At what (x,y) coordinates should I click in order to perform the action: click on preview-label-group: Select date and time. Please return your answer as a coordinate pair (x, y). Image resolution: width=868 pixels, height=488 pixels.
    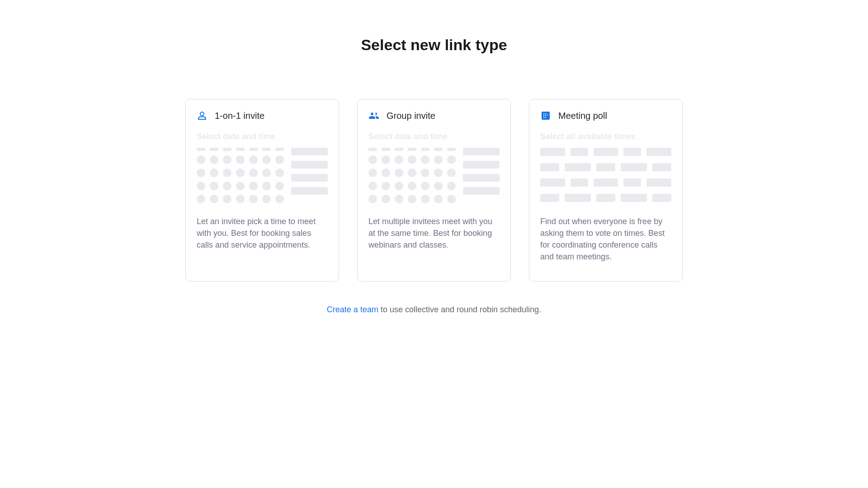
    Looking at the image, I should click on (434, 136).